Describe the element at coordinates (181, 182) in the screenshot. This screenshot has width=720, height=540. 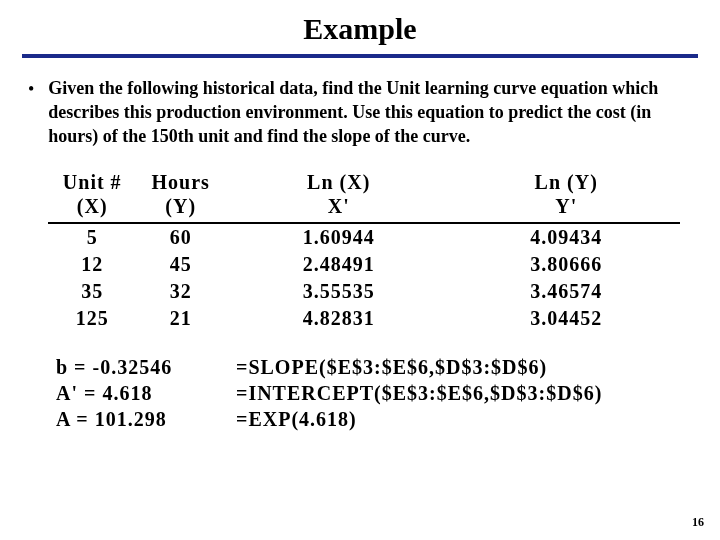
I see `header-hours-l1: Hours` at that location.